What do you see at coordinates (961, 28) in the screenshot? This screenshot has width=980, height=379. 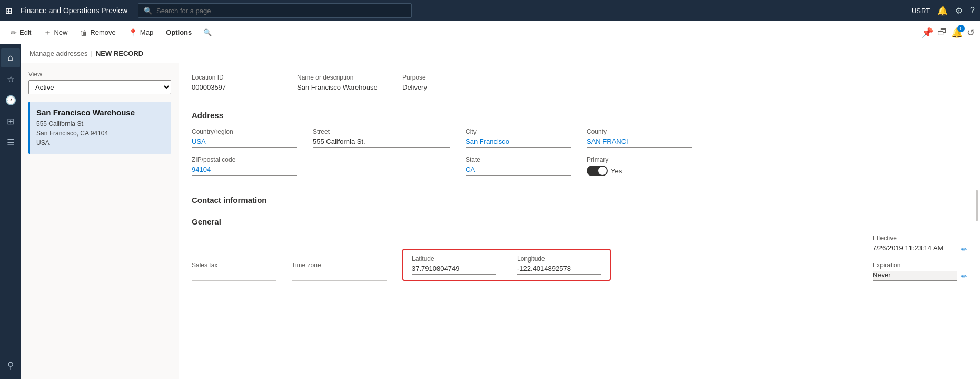 I see `notification-badge: 0` at bounding box center [961, 28].